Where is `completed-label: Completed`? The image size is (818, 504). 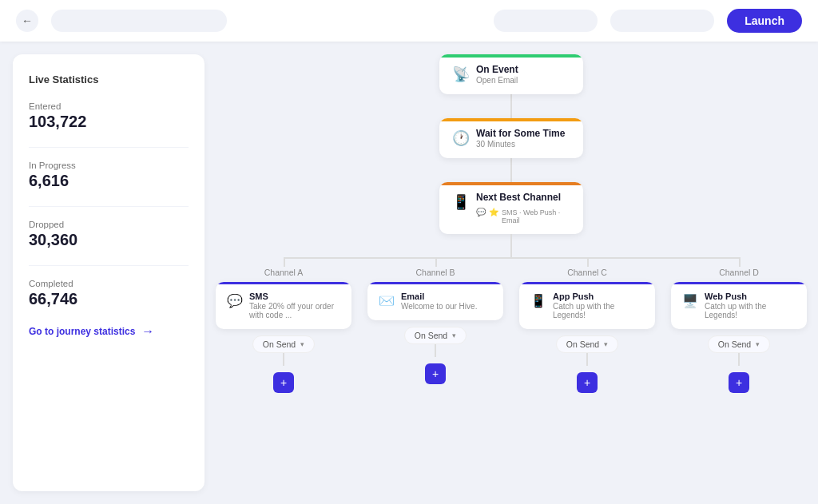 completed-label: Completed is located at coordinates (109, 284).